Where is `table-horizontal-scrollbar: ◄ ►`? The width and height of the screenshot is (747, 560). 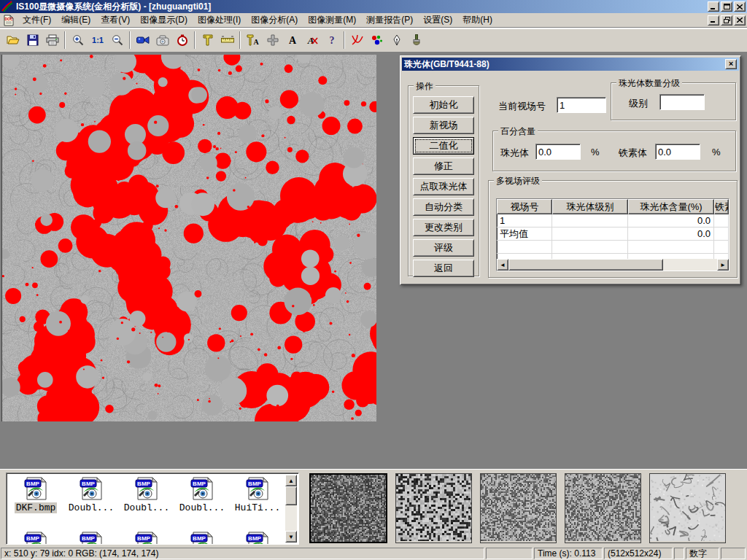 table-horizontal-scrollbar: ◄ ► is located at coordinates (613, 265).